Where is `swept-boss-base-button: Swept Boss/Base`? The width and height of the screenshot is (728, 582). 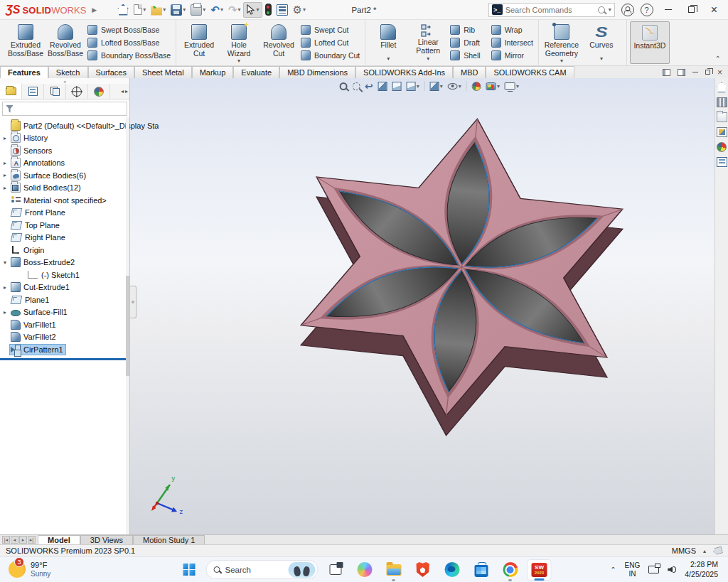
swept-boss-base-button: Swept Boss/Base is located at coordinates (129, 30).